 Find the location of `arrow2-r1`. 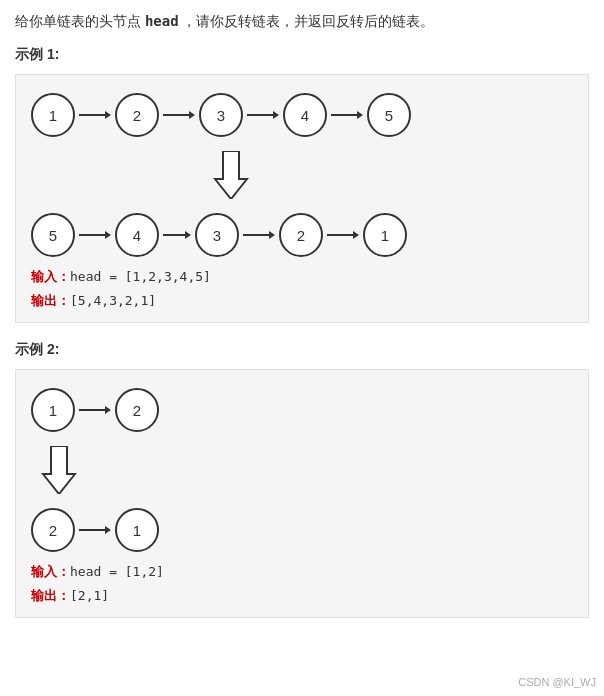

arrow2-r1 is located at coordinates (95, 530).